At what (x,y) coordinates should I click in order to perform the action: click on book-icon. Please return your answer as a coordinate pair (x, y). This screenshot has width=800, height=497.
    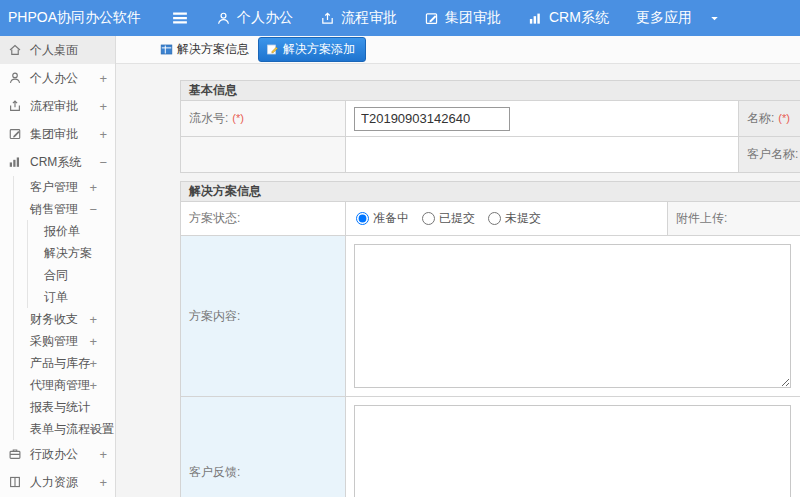
    Looking at the image, I should click on (15, 482).